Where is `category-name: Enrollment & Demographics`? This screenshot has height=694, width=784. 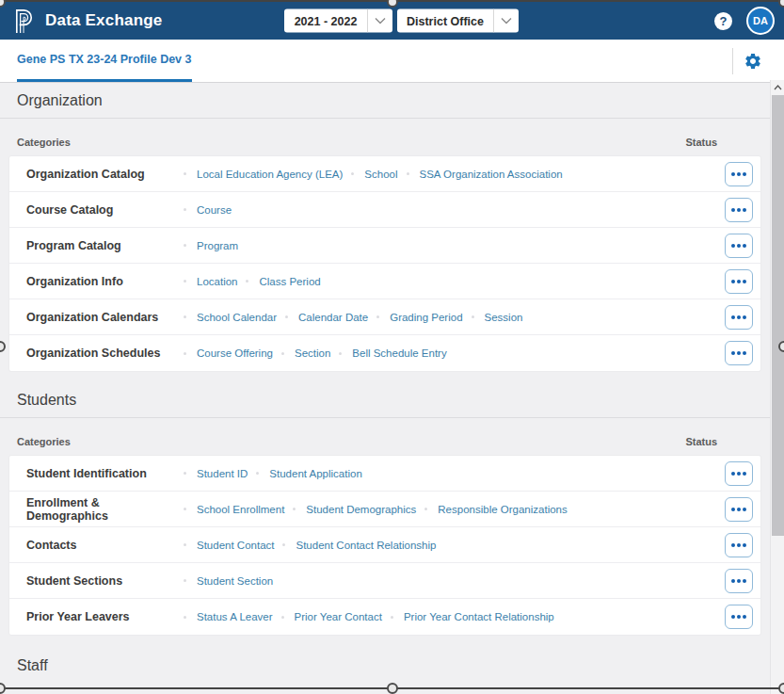 category-name: Enrollment & Demographics is located at coordinates (96, 509).